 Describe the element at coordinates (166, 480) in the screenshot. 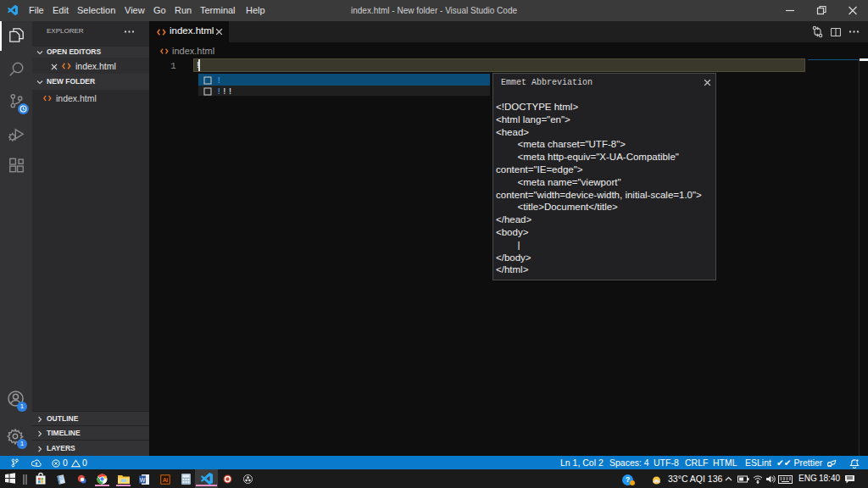

I see `svg-text: Ai` at that location.